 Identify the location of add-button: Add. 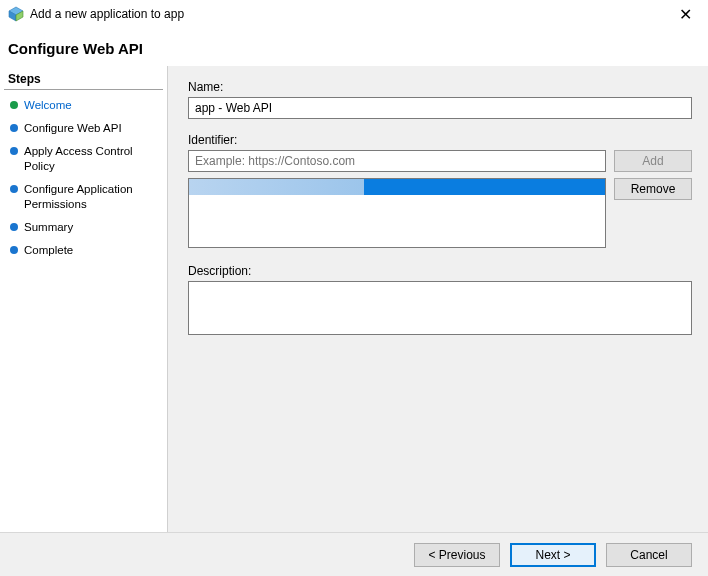
(653, 161).